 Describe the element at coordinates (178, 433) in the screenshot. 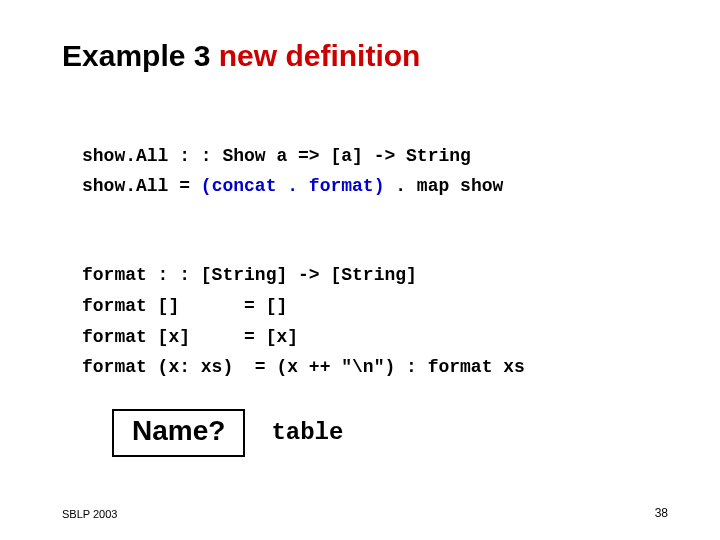

I see `question-box: Name?` at that location.